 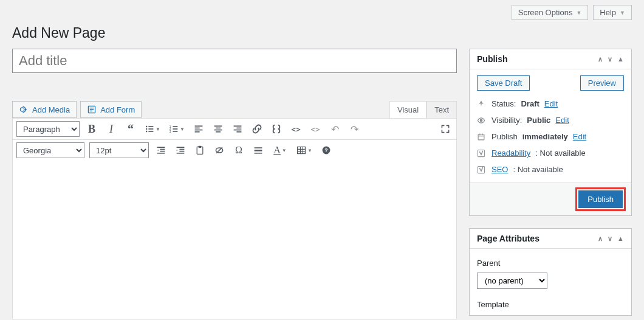 I want to click on title-input, so click(x=235, y=61).